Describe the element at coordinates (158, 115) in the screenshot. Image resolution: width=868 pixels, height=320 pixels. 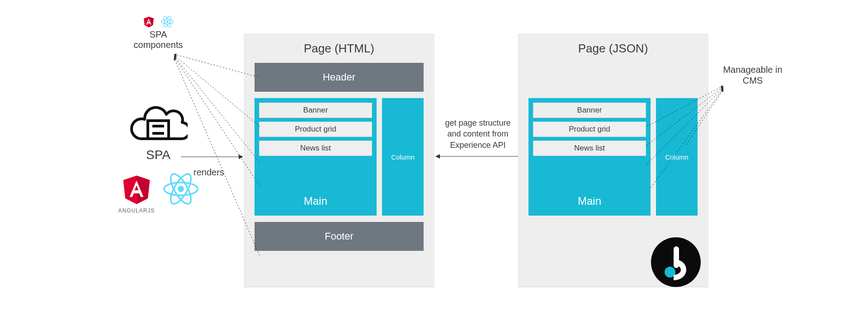
I see `spa-column: SPA components SPA ANGULARJS` at that location.